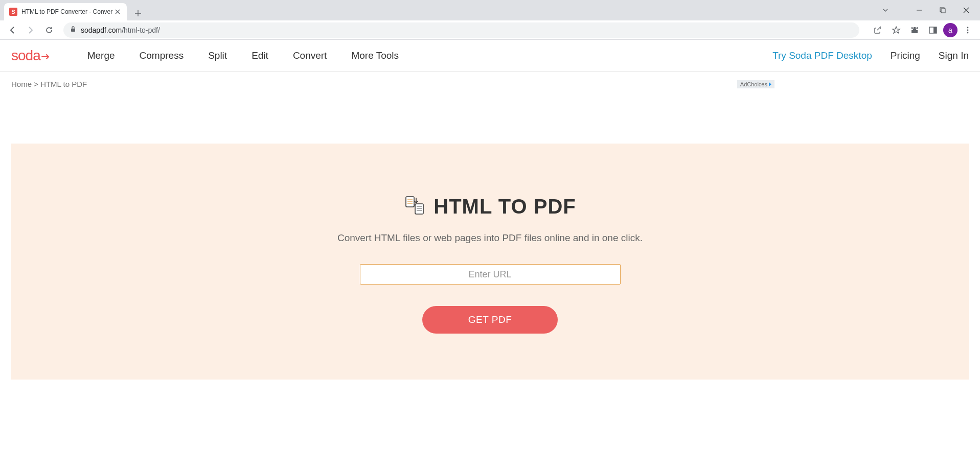 The image size is (980, 471). I want to click on forward-button, so click(31, 30).